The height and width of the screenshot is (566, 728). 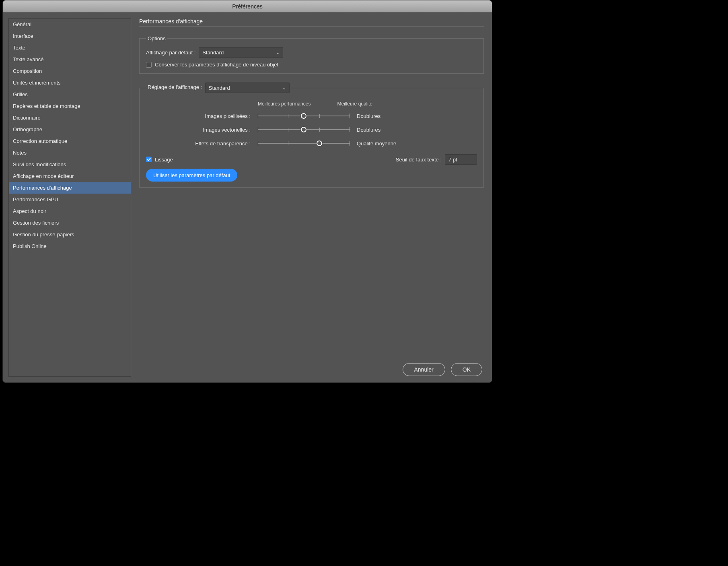 I want to click on preserve-object-checkbox, so click(x=149, y=65).